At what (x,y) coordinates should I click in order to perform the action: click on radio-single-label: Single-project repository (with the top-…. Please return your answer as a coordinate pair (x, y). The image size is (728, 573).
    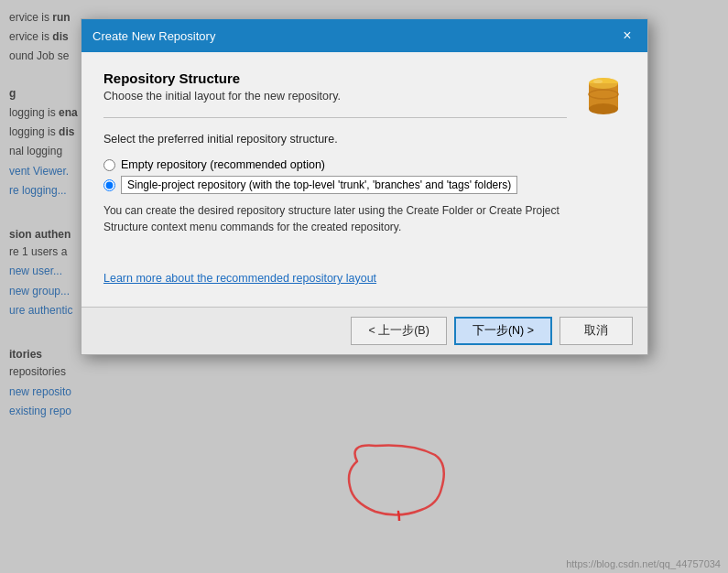
    Looking at the image, I should click on (319, 185).